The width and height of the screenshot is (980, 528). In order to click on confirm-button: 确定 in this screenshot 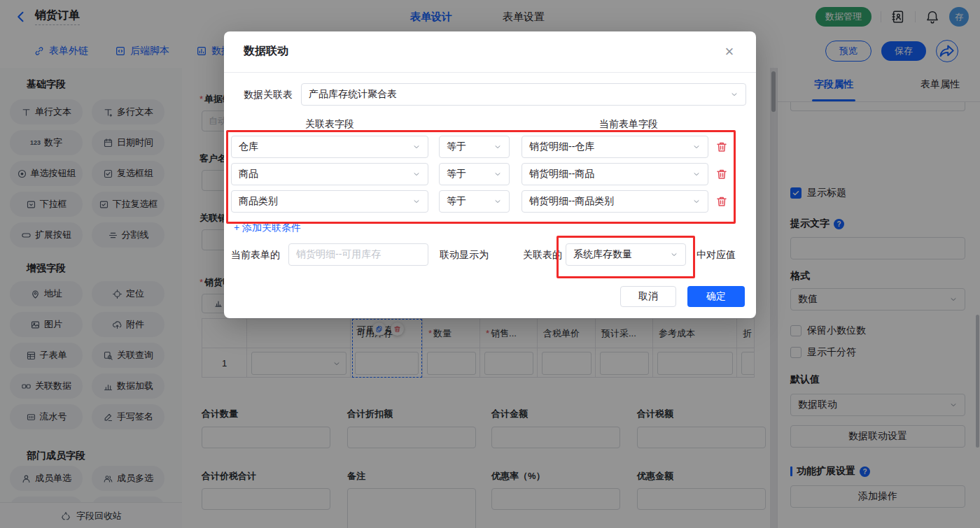, I will do `click(716, 297)`.